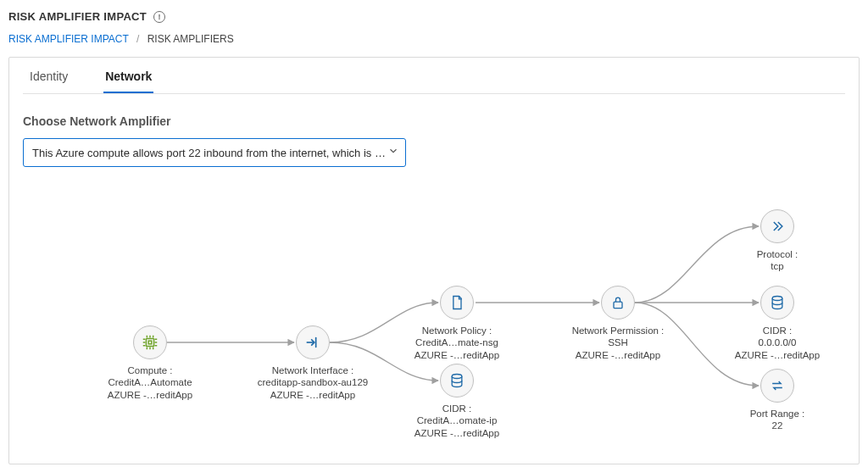  I want to click on info-icon: !, so click(159, 17).